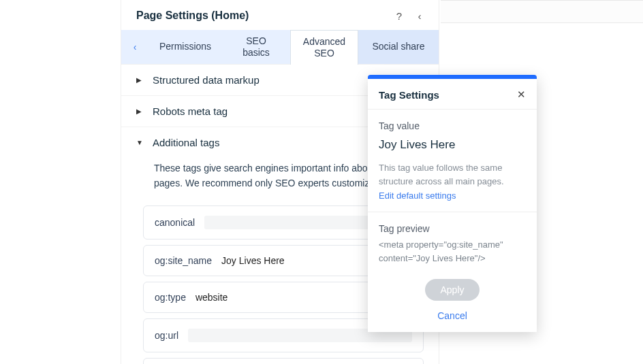 The height and width of the screenshot is (364, 643). What do you see at coordinates (420, 16) in the screenshot?
I see `collapse-icon: ‹` at bounding box center [420, 16].